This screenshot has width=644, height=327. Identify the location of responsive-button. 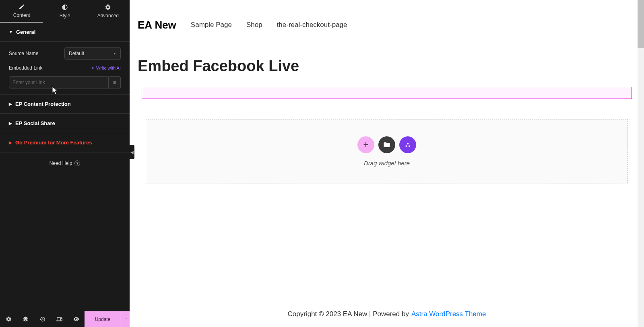
(59, 319).